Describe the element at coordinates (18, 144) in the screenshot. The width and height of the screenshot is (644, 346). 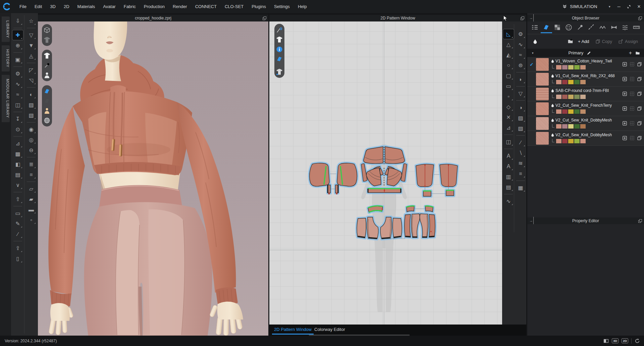
I see `fold-arrangement-tool: ⊿` at that location.